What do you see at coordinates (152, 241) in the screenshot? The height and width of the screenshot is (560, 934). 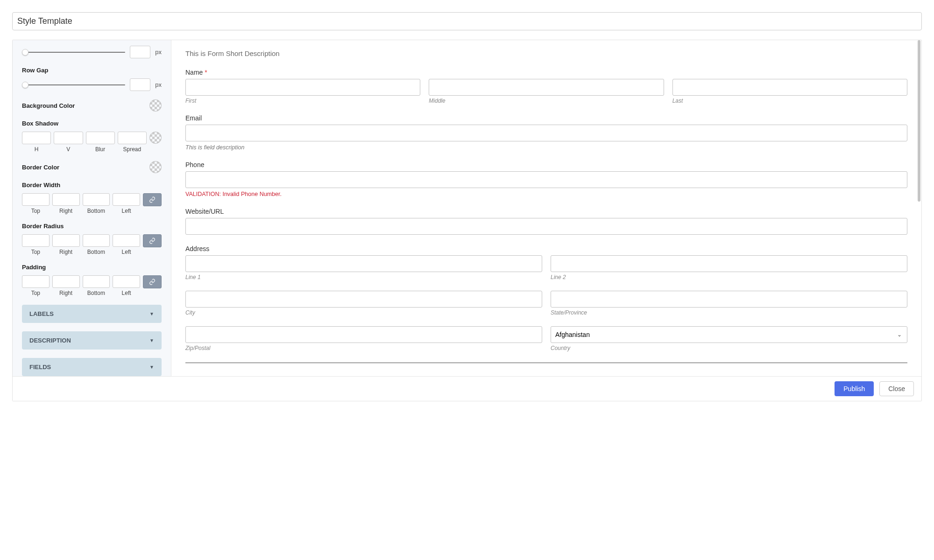 I see `border-radius-link-button` at bounding box center [152, 241].